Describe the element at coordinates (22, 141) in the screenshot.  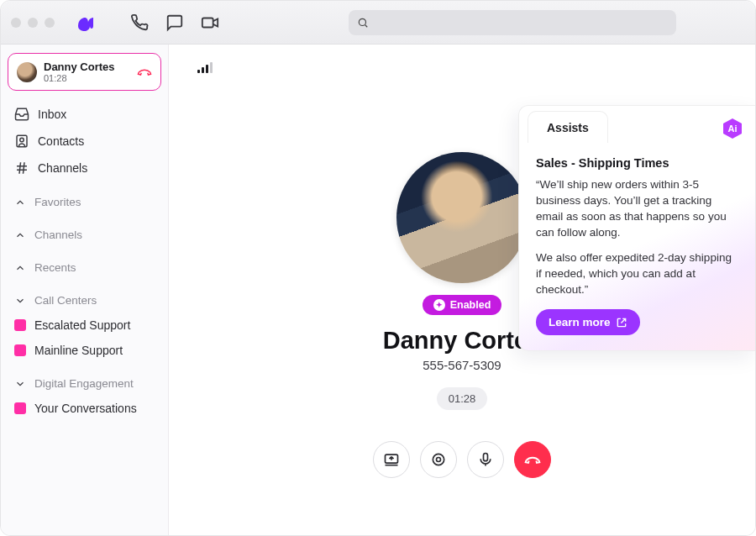
I see `contacts-icon` at that location.